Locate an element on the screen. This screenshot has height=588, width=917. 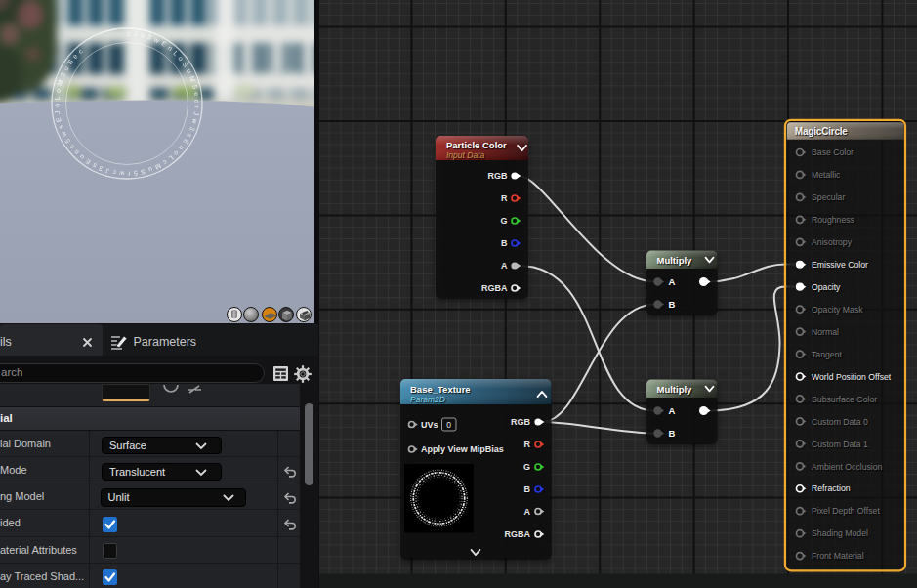
svg-text: Opacity Mask is located at coordinates (838, 310).